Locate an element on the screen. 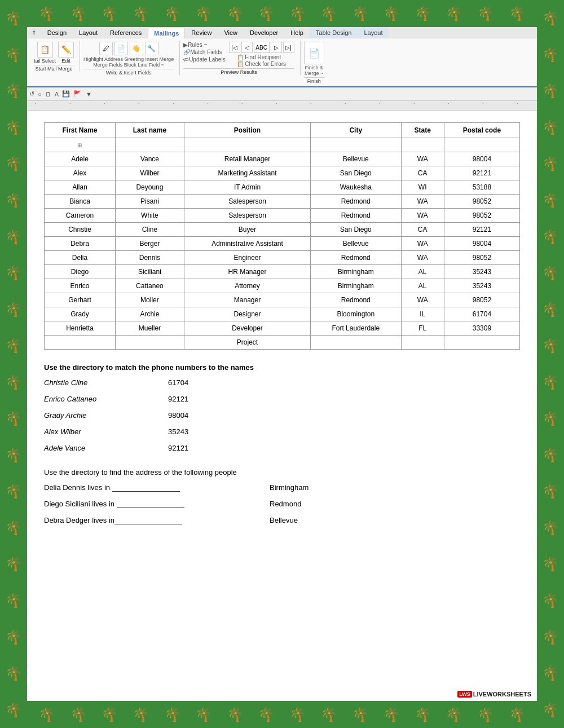 This screenshot has width=564, height=728. table-cell: Debra is located at coordinates (80, 244).